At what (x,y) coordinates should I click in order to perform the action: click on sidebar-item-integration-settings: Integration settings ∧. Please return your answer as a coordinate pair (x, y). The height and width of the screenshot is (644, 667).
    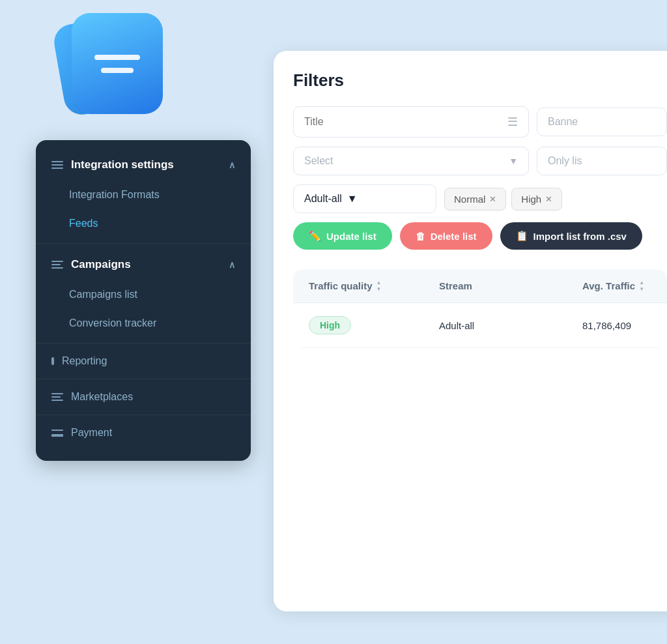
    Looking at the image, I should click on (143, 165).